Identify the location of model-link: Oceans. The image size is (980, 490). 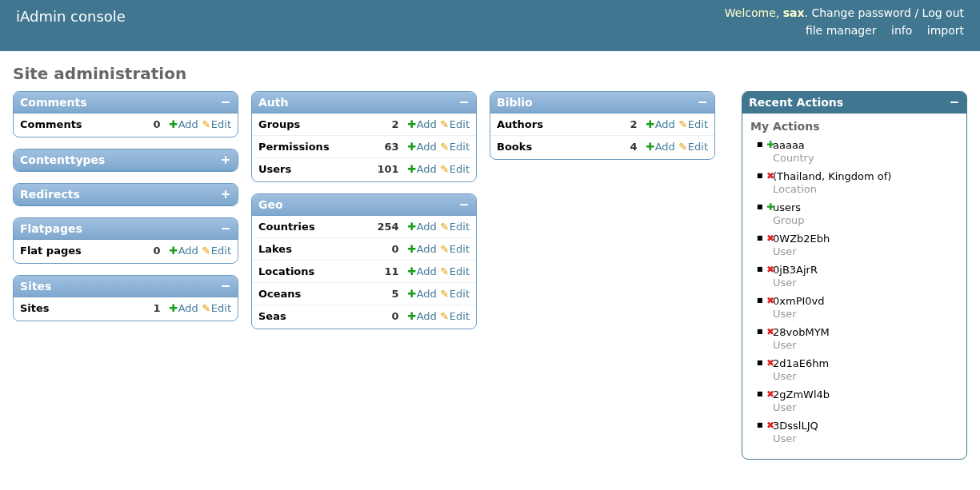
(280, 294).